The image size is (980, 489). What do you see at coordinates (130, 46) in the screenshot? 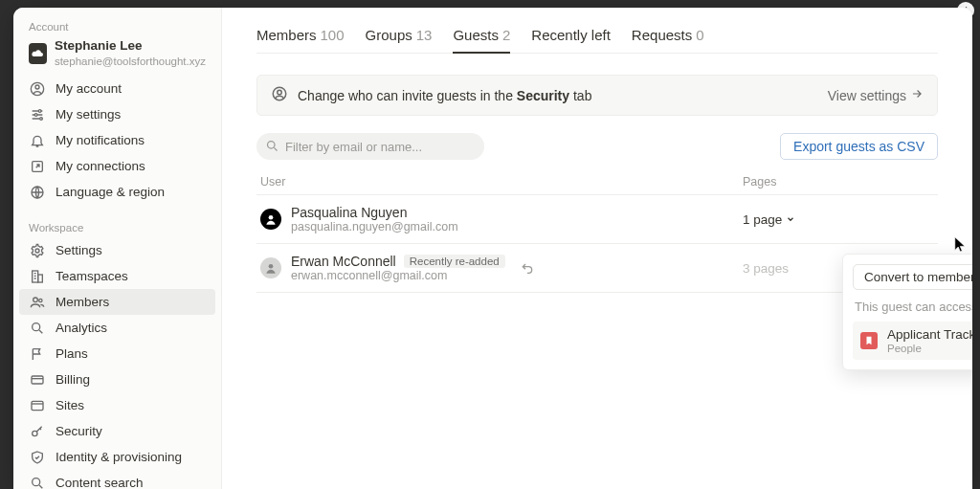
I see `profile-name: Stephanie Lee` at bounding box center [130, 46].